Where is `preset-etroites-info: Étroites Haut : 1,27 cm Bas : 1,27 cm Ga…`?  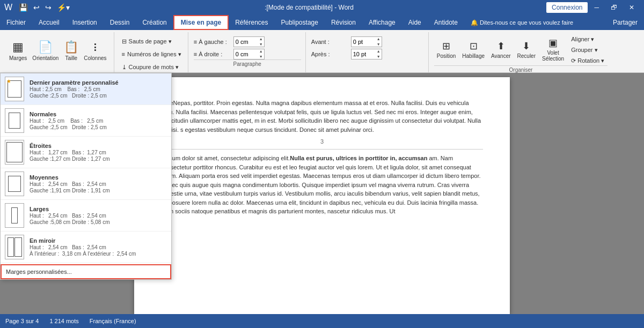 preset-etroites-info: Étroites Haut : 1,27 cm Bas : 1,27 cm Ga… is located at coordinates (98, 152).